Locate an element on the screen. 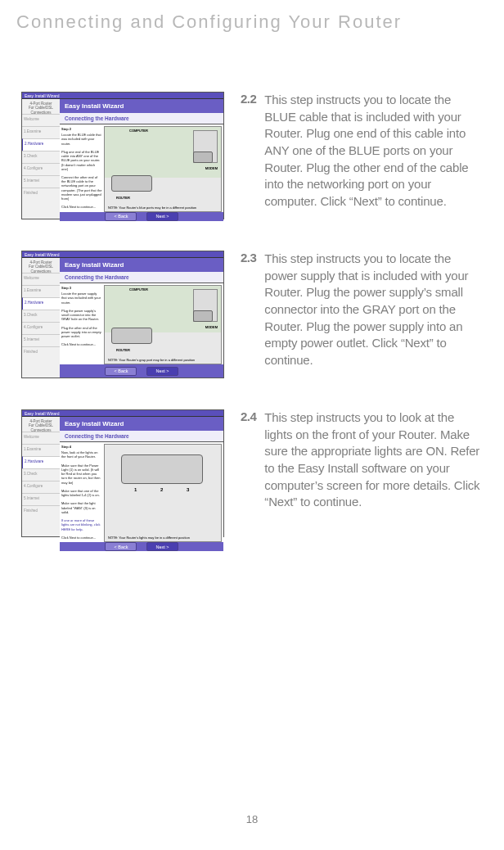 The image size is (504, 850). instr-p1: Now, look at the lights on the front of … is located at coordinates (82, 454).